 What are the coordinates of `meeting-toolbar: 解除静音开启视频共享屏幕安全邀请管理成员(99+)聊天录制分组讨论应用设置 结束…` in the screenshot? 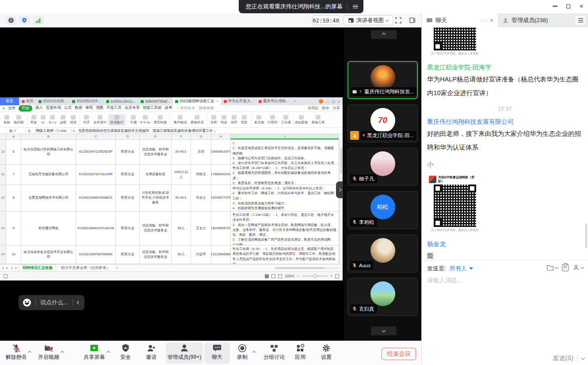 It's located at (210, 353).